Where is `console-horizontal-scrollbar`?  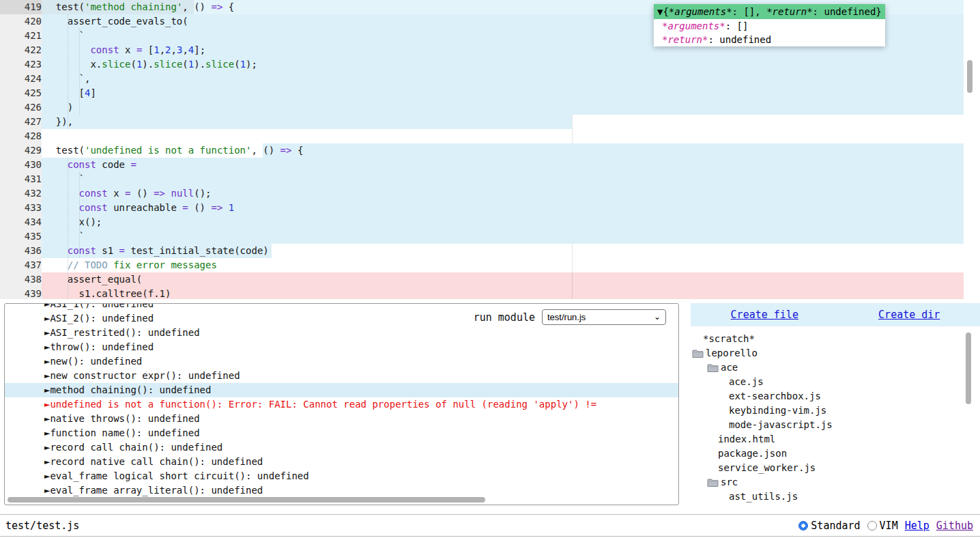
console-horizontal-scrollbar is located at coordinates (246, 500).